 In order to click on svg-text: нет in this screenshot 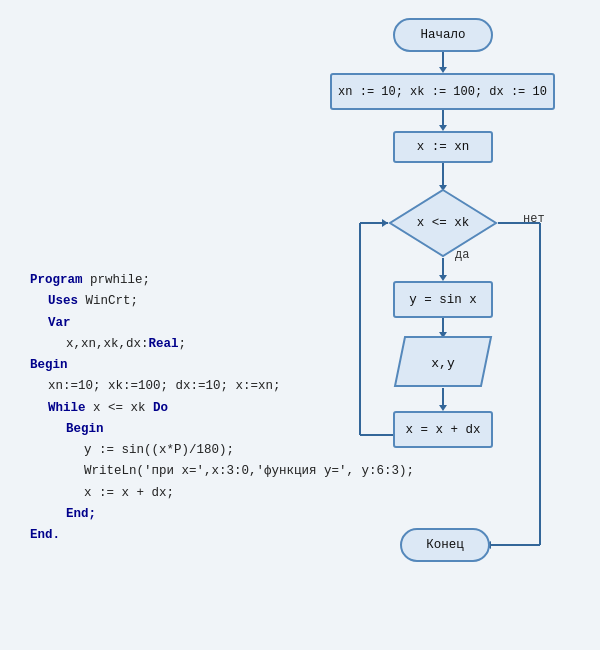, I will do `click(534, 219)`.